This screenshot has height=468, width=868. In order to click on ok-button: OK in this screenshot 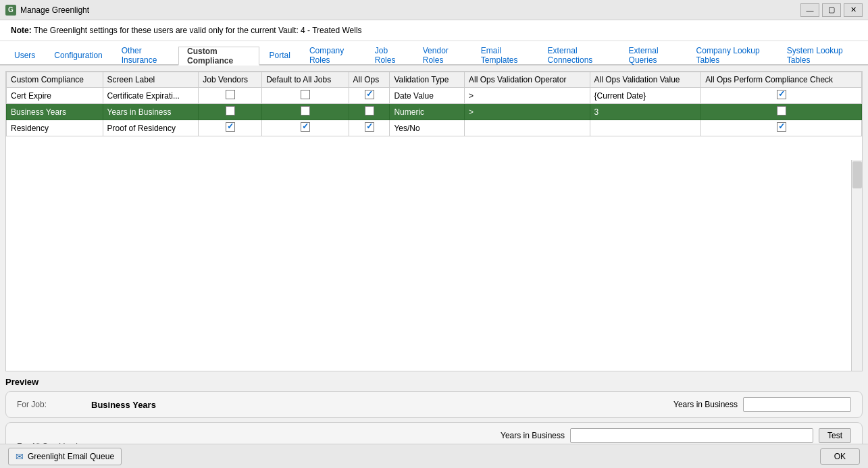, I will do `click(840, 457)`.